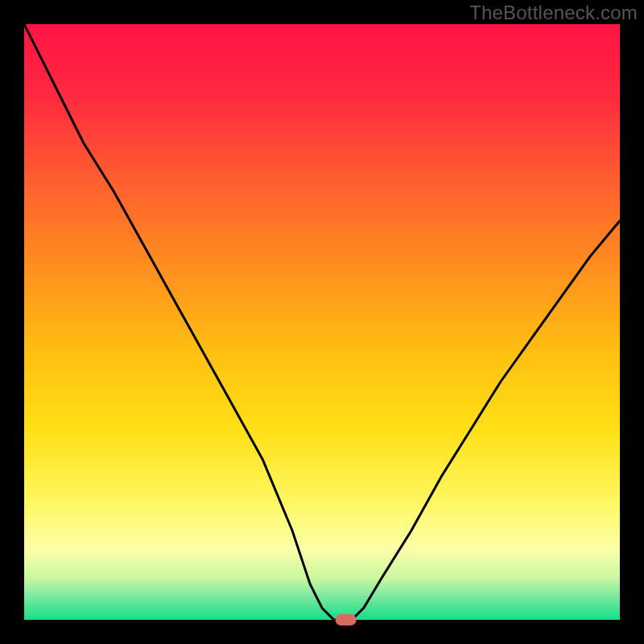  Describe the element at coordinates (346, 620) in the screenshot. I see `optimal-marker` at that location.